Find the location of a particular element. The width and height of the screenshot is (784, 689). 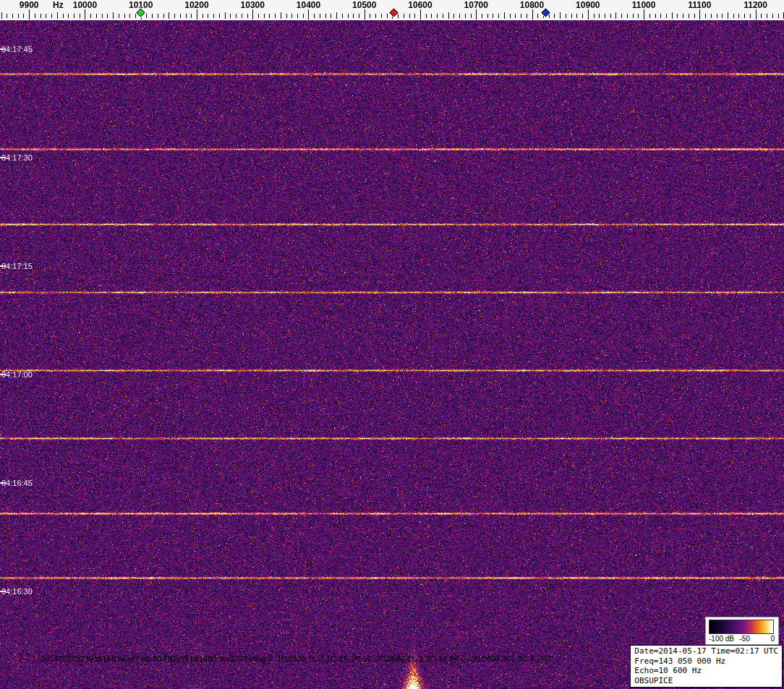

freq-tick-label: 10600 is located at coordinates (419, 6).